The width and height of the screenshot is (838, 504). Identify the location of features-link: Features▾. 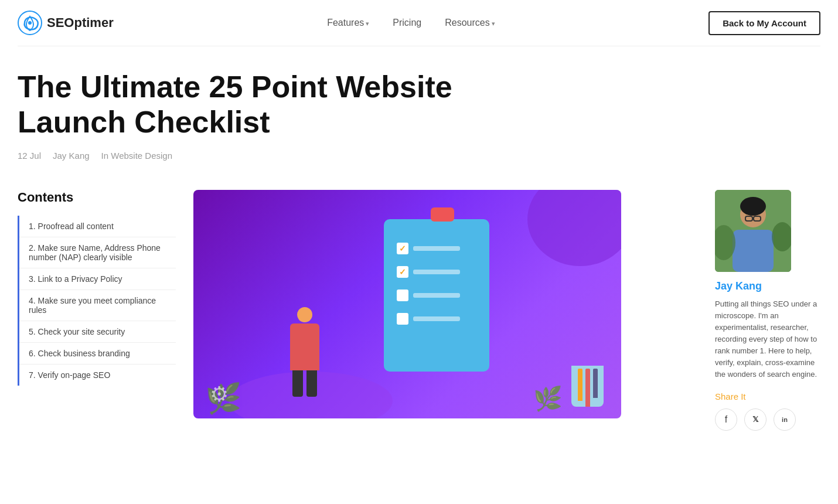
(348, 22).